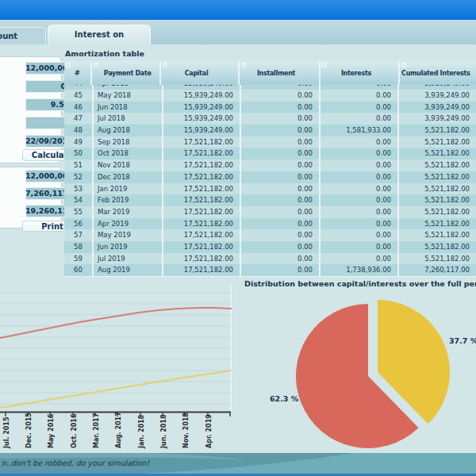 The width and height of the screenshot is (476, 476). Describe the element at coordinates (128, 200) in the screenshot. I see `table-cell: Feb 2019` at that location.